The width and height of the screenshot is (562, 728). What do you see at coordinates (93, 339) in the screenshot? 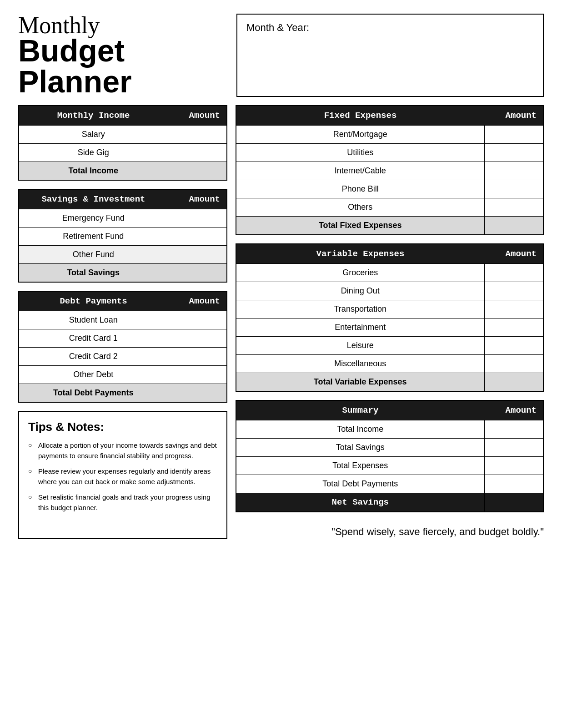
I see `table-row-label: Credit Card 1` at bounding box center [93, 339].